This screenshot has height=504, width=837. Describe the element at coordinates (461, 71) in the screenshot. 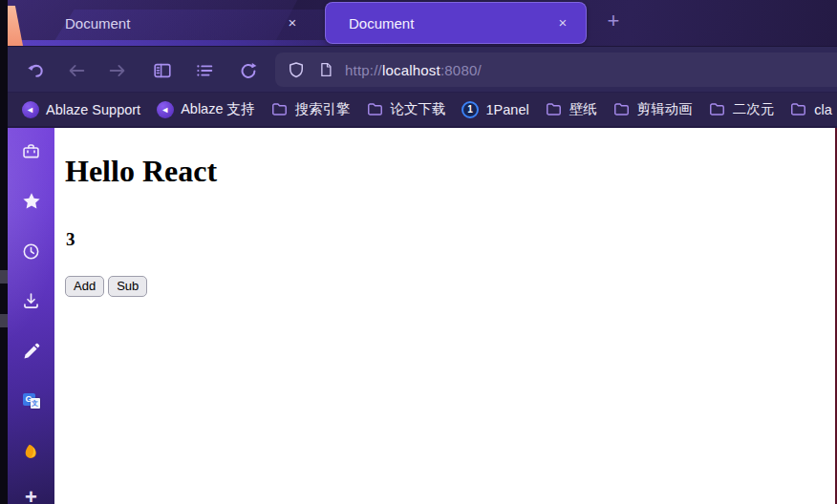

I see `url-port-path: :8080/` at that location.